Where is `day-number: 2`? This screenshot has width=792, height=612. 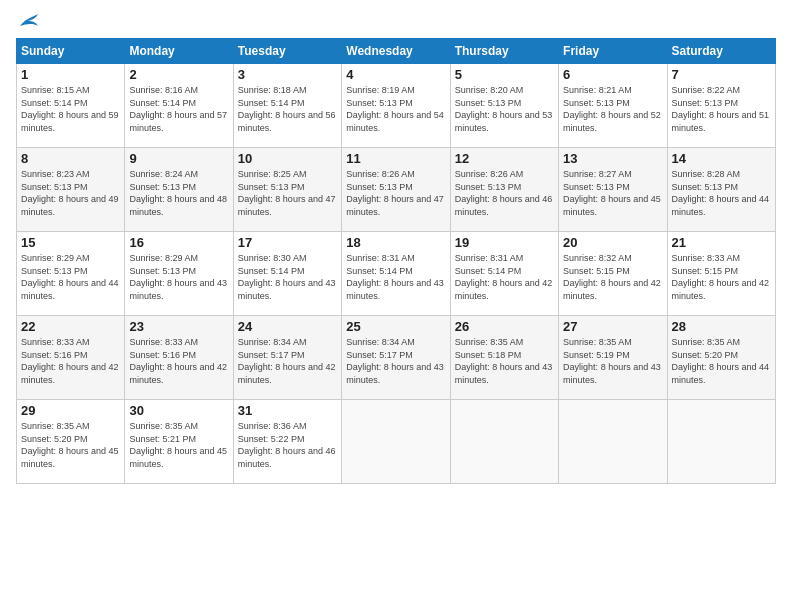
day-number: 2 is located at coordinates (178, 74).